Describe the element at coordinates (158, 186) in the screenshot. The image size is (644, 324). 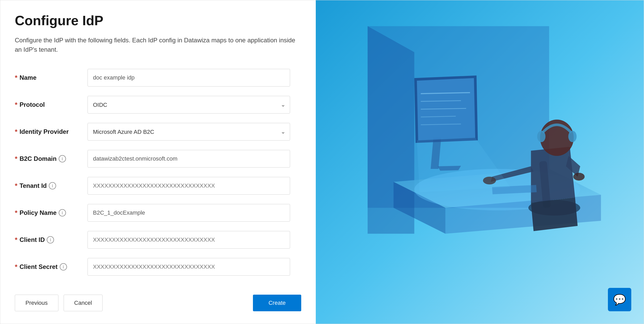
I see `tenant-id-row: * Tenant Id i` at that location.